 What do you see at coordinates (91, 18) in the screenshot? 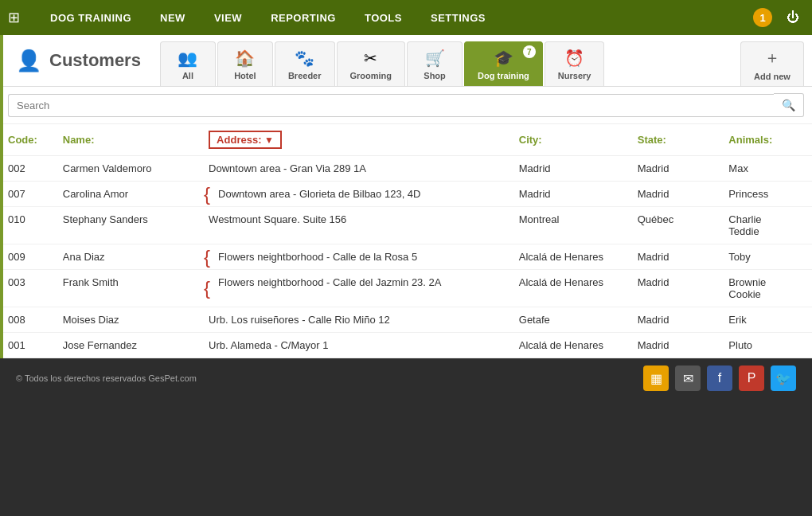
I see `nav-item-dog-training: DOG TRAINING` at bounding box center [91, 18].